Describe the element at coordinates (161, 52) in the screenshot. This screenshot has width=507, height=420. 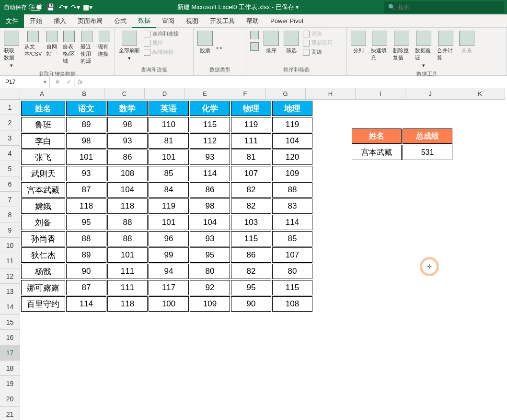
I see `g2-sub-2: 编辑链接` at that location.